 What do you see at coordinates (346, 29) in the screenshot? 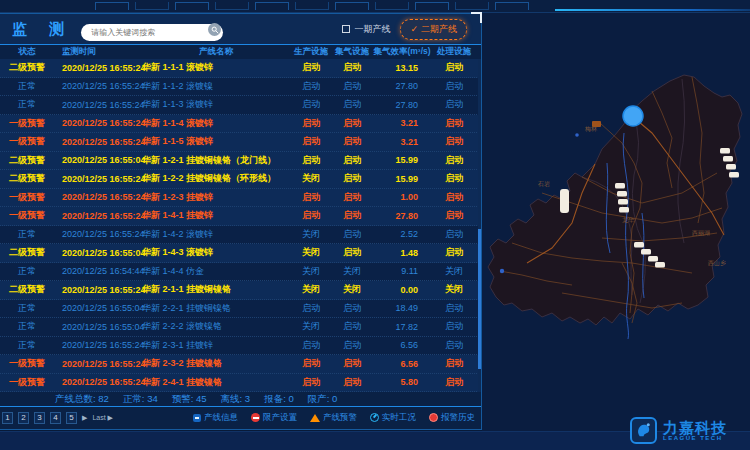
I see `checkbox-icon` at bounding box center [346, 29].